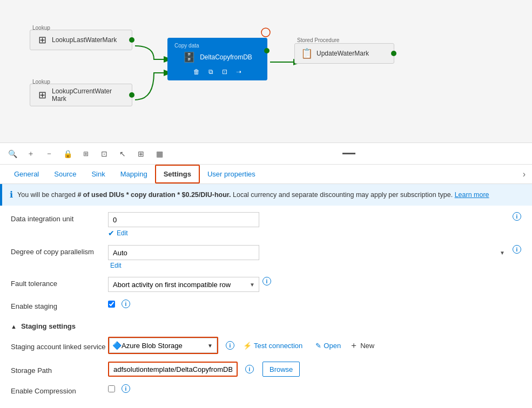  I want to click on minus-toolbar-icon: －, so click(49, 154).